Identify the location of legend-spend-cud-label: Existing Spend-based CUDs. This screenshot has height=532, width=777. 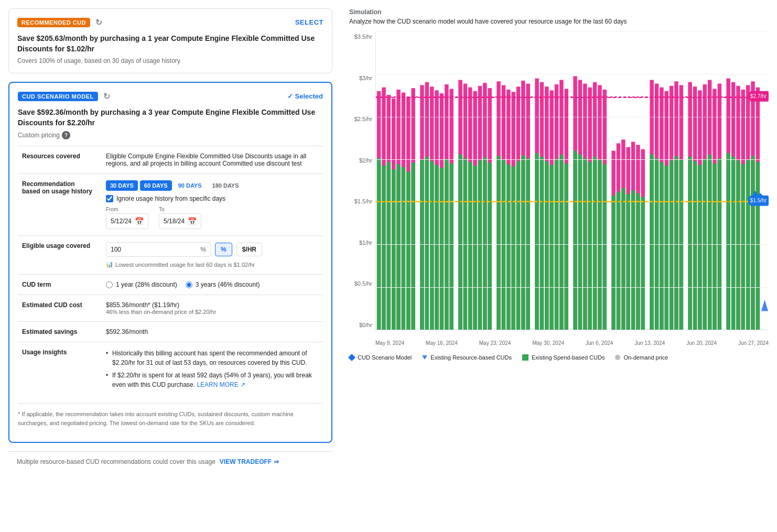
(568, 357).